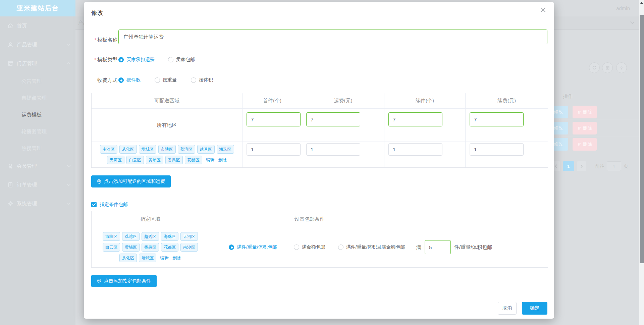 The height and width of the screenshot is (325, 644). I want to click on radio-seller-free, so click(171, 60).